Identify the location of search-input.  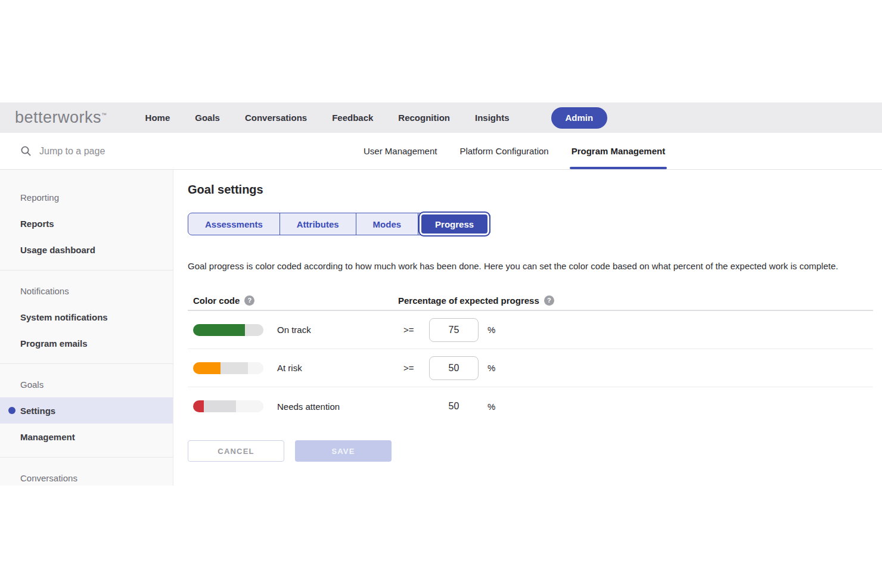
(105, 151).